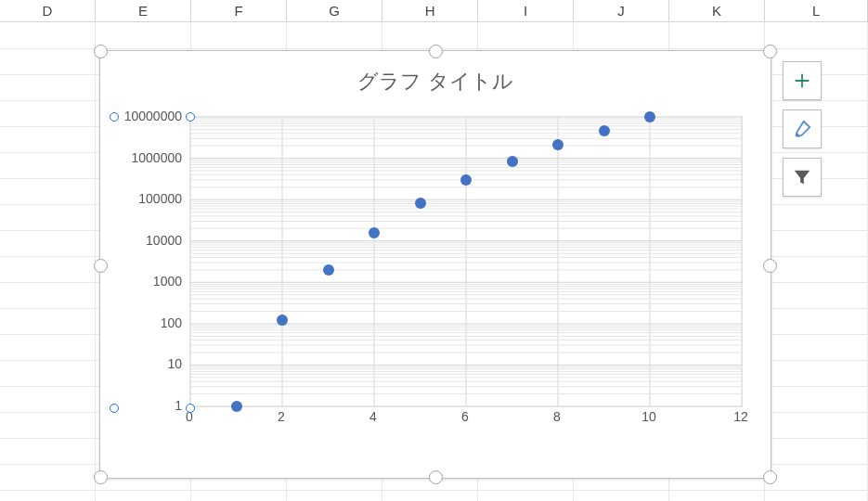  I want to click on x-tick-label: 4, so click(373, 417).